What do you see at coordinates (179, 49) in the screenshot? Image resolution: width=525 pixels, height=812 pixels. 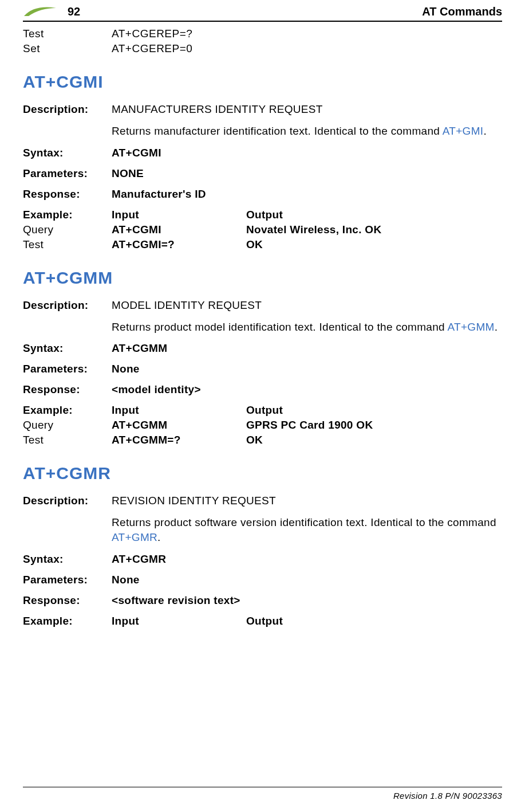 I see `example-input: AT+CGEREP=0` at bounding box center [179, 49].